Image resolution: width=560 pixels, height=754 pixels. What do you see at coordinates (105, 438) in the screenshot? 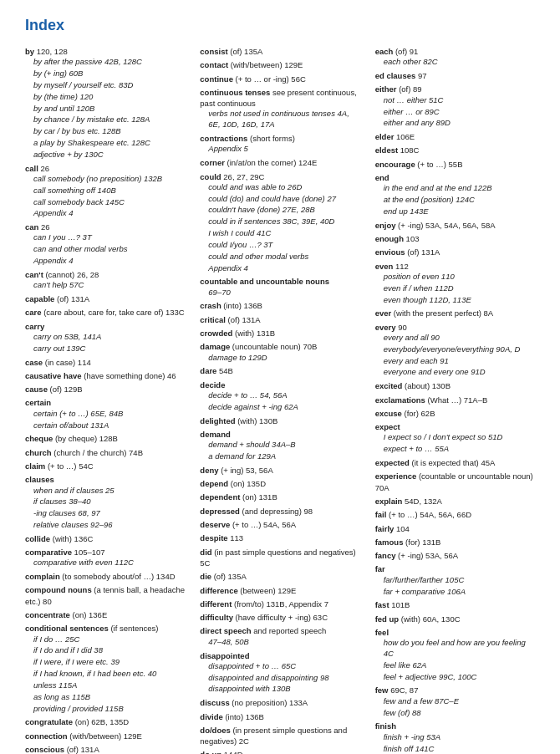
I see `index-entry: cheque (by cheque) 128B` at bounding box center [105, 438].